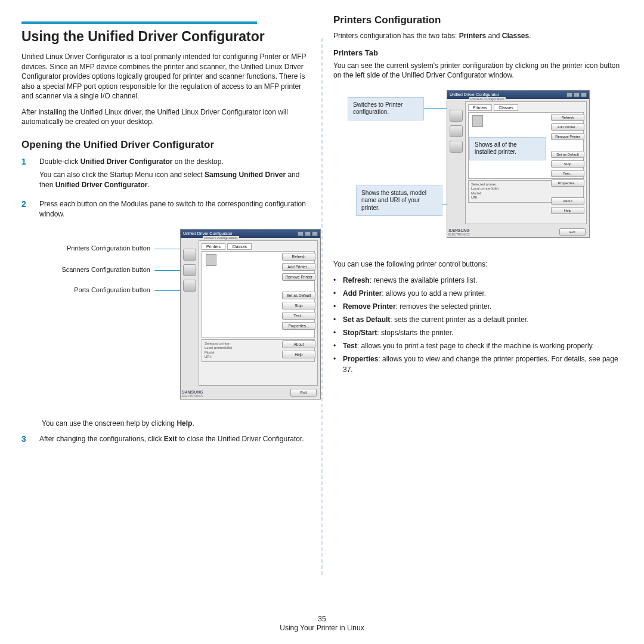 This screenshot has width=644, height=644. I want to click on callout-installed-printers: Shows all of the installed printer., so click(507, 149).